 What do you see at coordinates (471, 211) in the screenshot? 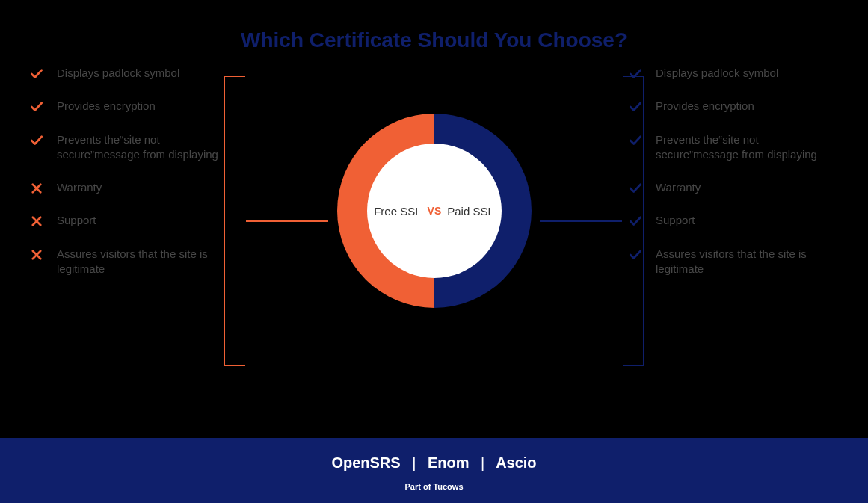
I see `paid-ssl-label: Paid SSL` at bounding box center [471, 211].